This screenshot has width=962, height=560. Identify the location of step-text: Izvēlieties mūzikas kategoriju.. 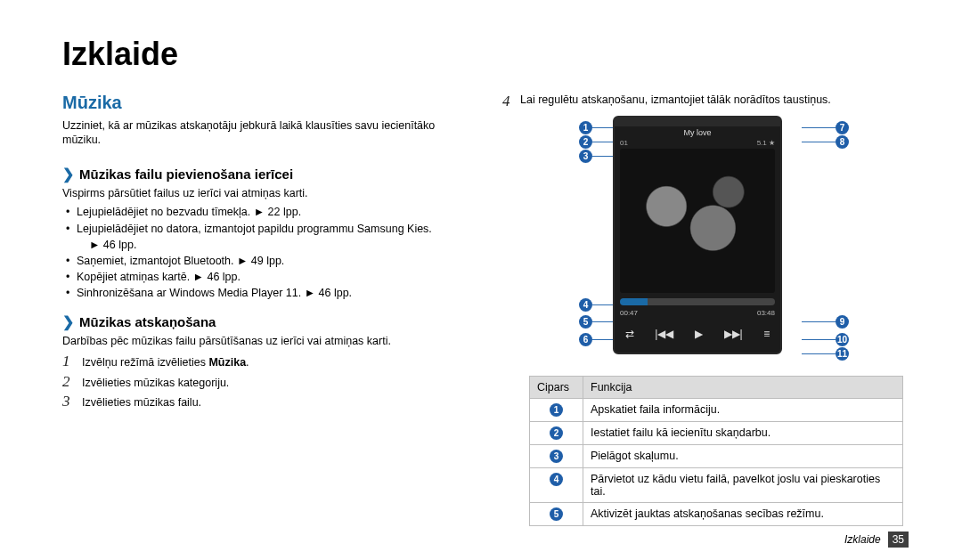
(155, 384).